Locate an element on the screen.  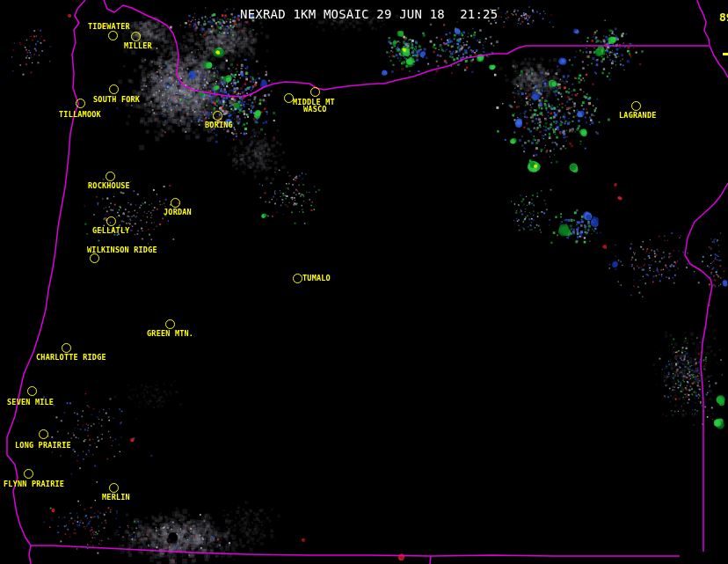
site-label: SOUTH FORK is located at coordinates (116, 99).